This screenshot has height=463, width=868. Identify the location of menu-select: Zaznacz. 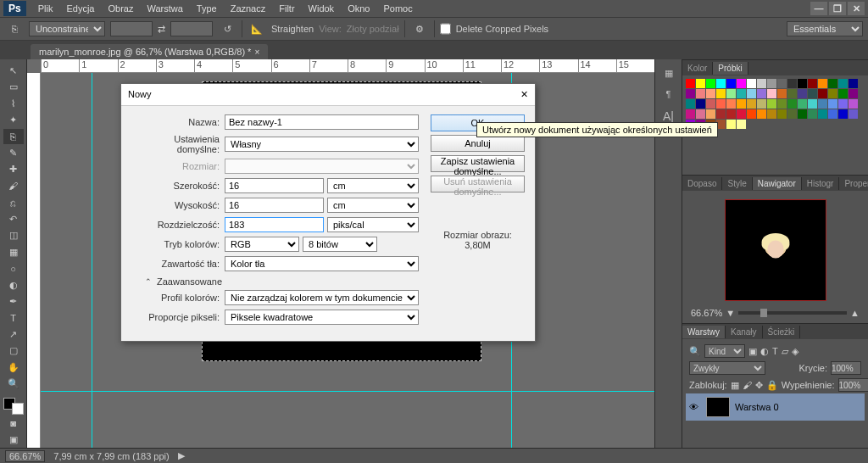
(248, 8).